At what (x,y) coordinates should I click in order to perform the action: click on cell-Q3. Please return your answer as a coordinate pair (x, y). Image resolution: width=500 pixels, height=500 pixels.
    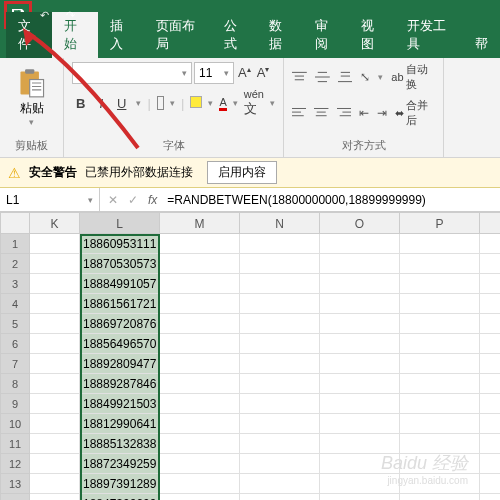
    Looking at the image, I should click on (490, 284).